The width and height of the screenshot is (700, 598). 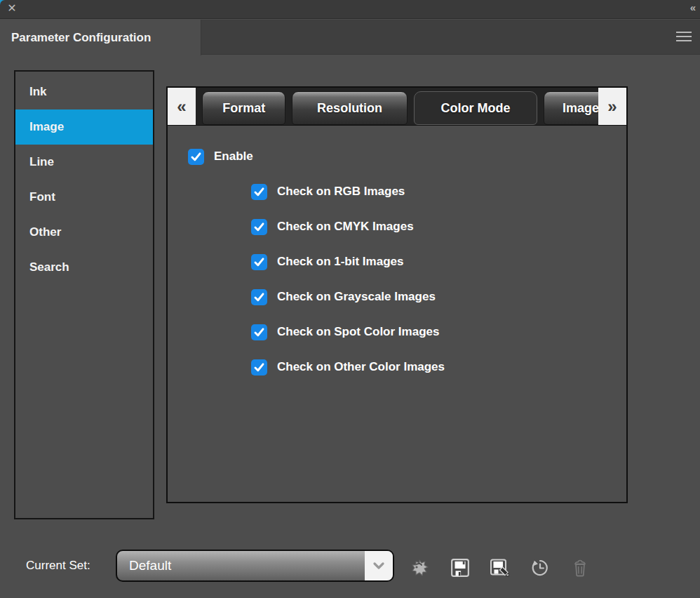 I want to click on close-icon: ✕, so click(x=12, y=8).